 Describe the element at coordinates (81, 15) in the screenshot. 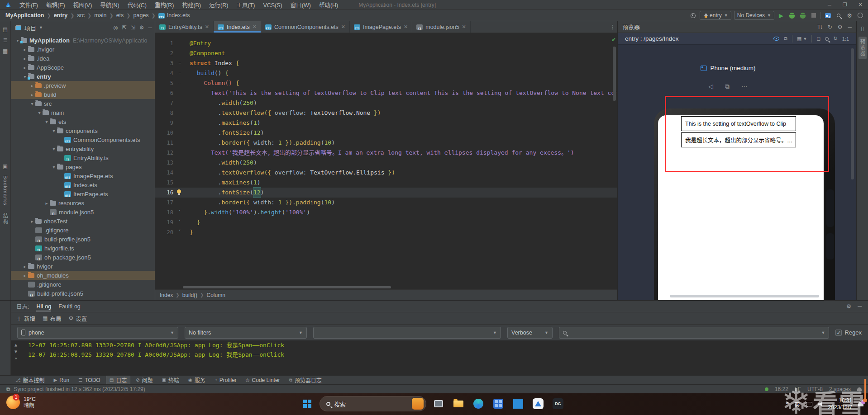

I see `breadcrumb-src: src` at that location.